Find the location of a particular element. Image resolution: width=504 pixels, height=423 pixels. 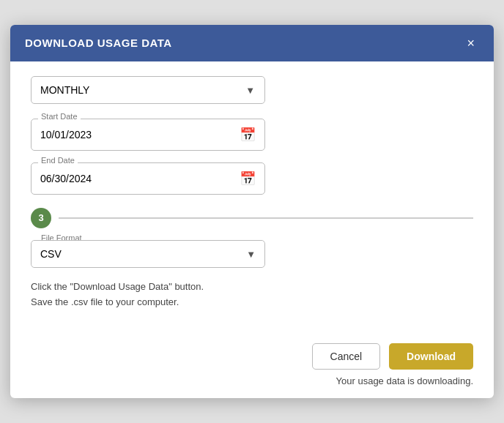

file-format-select-container: CSV XLSX JSON ▼ is located at coordinates (148, 254).